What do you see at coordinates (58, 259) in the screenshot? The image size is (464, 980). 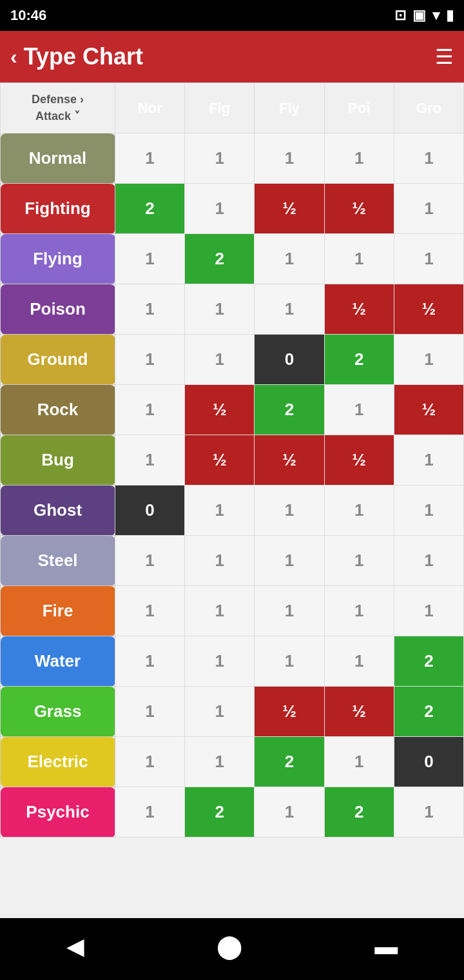 I see `type-label-flying: Flying` at bounding box center [58, 259].